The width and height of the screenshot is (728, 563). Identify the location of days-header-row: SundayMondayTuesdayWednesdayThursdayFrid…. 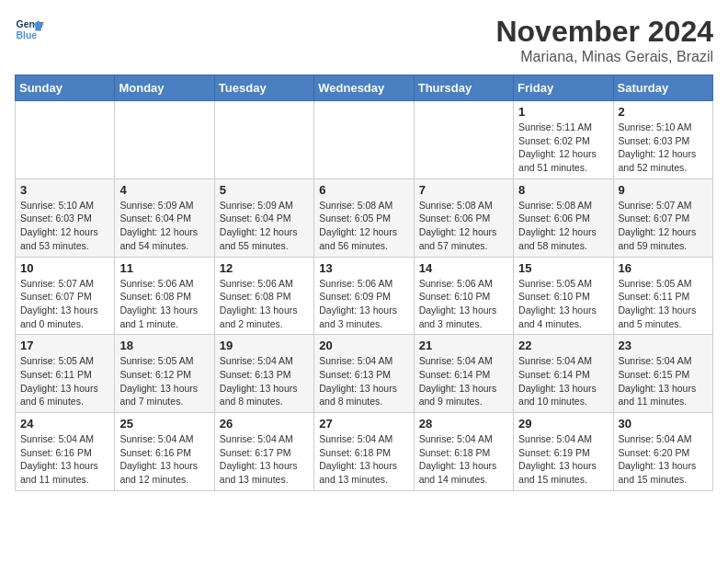
(364, 88).